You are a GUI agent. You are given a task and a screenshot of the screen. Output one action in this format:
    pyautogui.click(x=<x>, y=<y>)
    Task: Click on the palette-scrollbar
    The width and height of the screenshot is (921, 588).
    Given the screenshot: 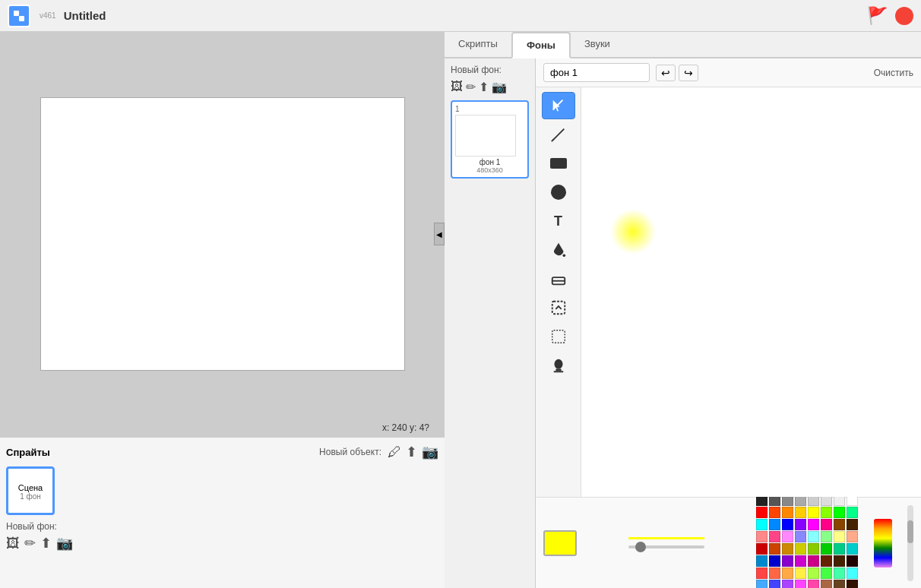 What is the action you would take?
    pyautogui.click(x=910, y=543)
    